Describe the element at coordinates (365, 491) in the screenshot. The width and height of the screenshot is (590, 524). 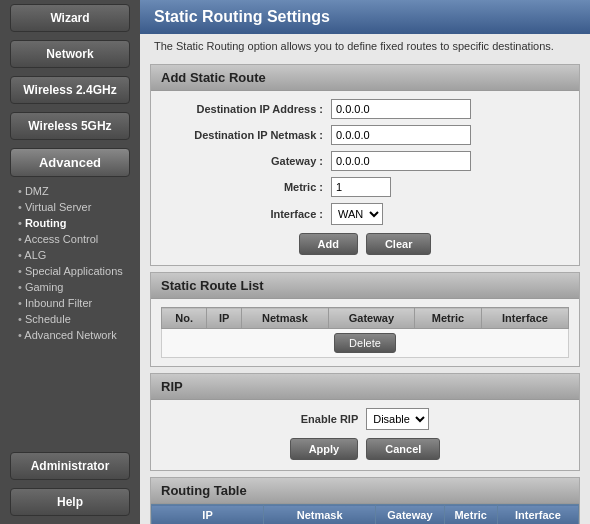
I see `routing-table-header: Routing Table` at that location.